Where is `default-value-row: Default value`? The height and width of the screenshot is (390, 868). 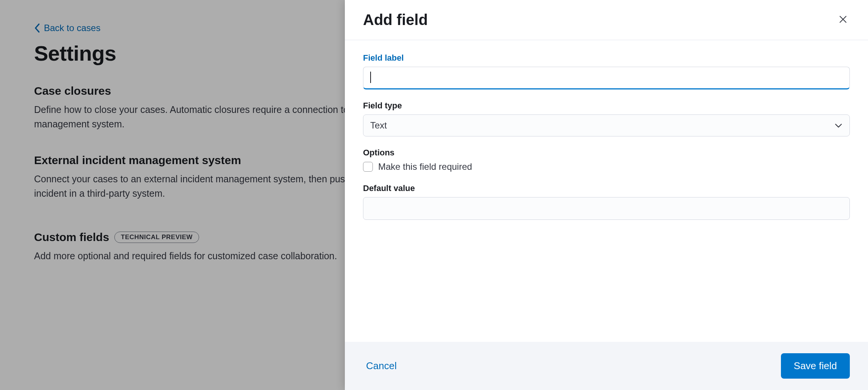
default-value-row: Default value is located at coordinates (606, 202).